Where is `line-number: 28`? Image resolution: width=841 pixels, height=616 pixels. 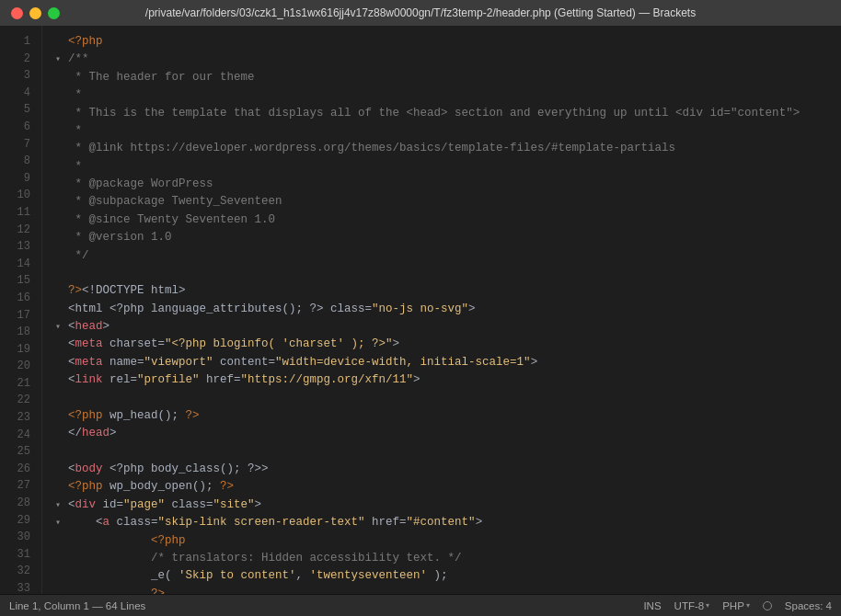
line-number: 28 is located at coordinates (15, 504).